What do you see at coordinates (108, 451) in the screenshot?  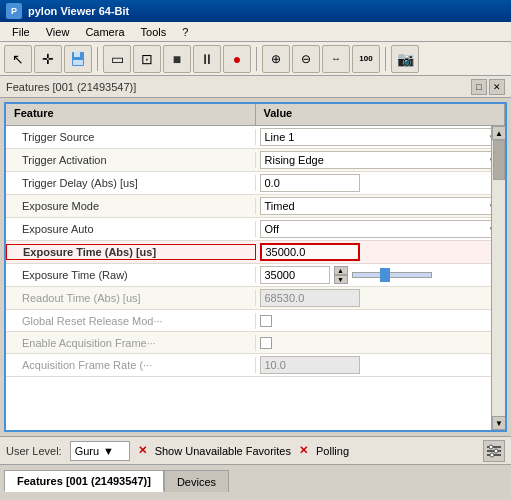 I see `chevron-down-icon: ▼` at bounding box center [108, 451].